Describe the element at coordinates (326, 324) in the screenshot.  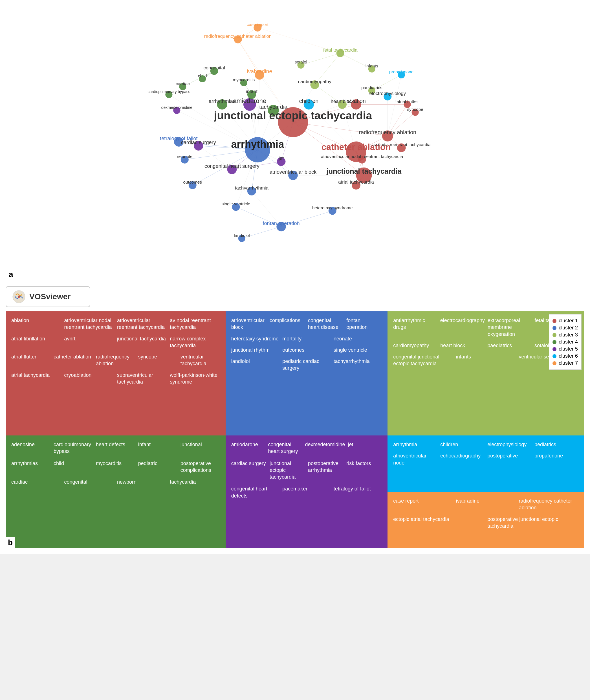
I see `term-cell: congenital heart disease` at that location.